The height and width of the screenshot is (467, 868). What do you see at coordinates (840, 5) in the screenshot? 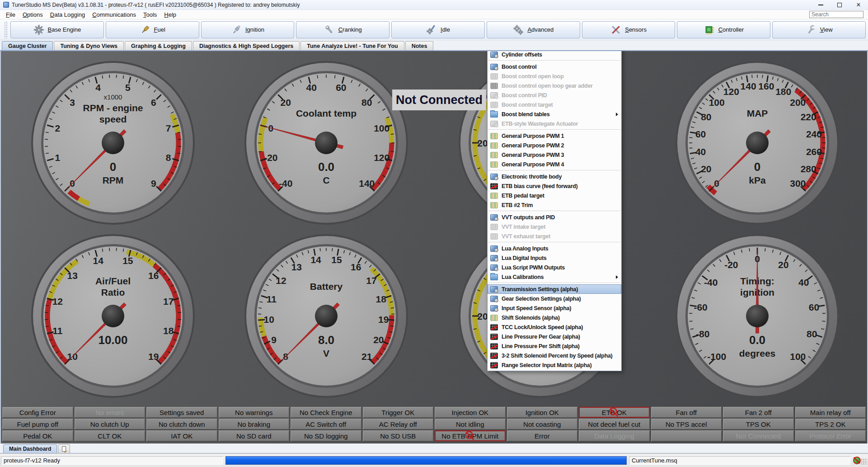
I see `restore-button` at bounding box center [840, 5].